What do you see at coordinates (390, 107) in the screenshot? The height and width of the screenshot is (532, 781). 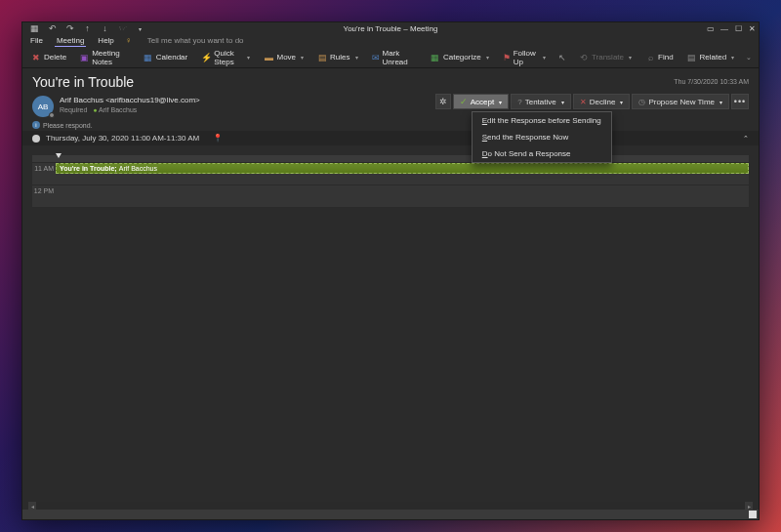 I see `organizer-row: AB Arif Bacchus <arifbacchus19@live.com>…` at bounding box center [390, 107].